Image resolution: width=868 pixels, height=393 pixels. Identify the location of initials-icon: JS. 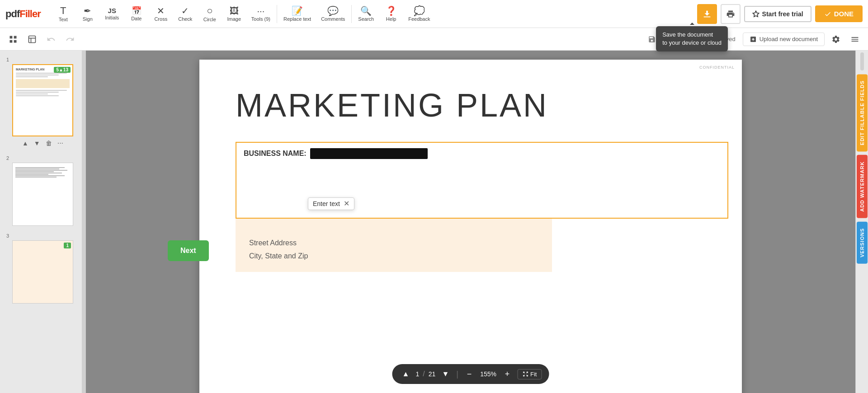
(112, 11).